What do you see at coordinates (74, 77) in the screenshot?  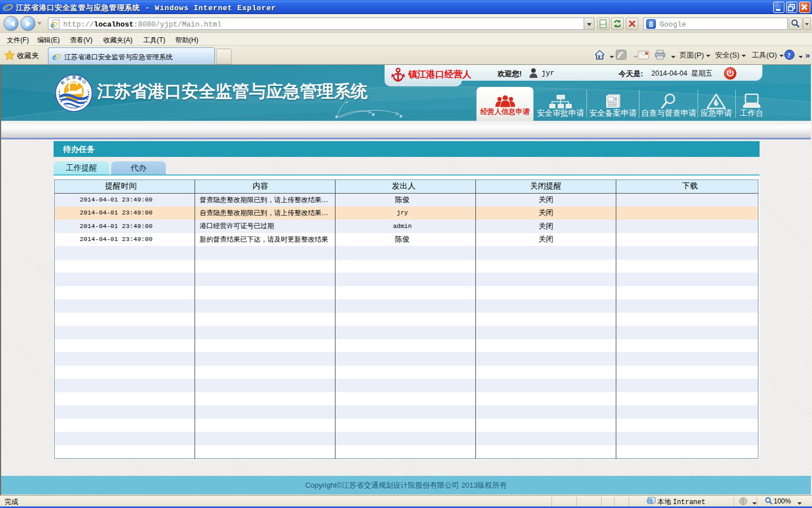 I see `svg-text: 苏` at bounding box center [74, 77].